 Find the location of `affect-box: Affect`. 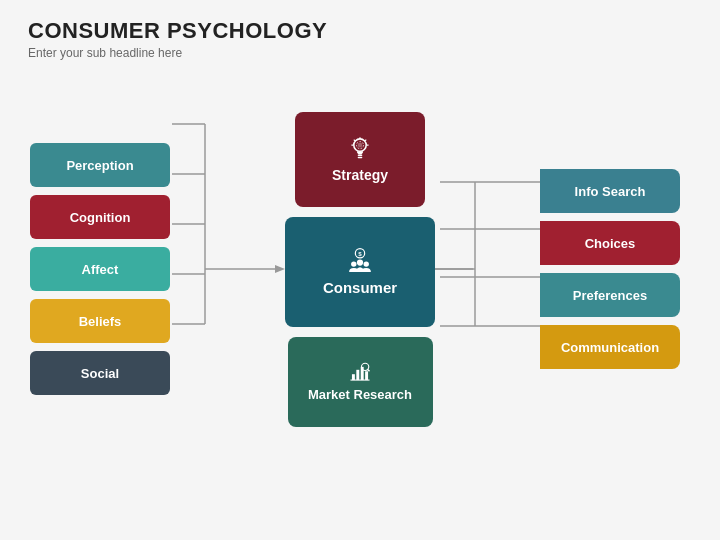

affect-box: Affect is located at coordinates (100, 269).